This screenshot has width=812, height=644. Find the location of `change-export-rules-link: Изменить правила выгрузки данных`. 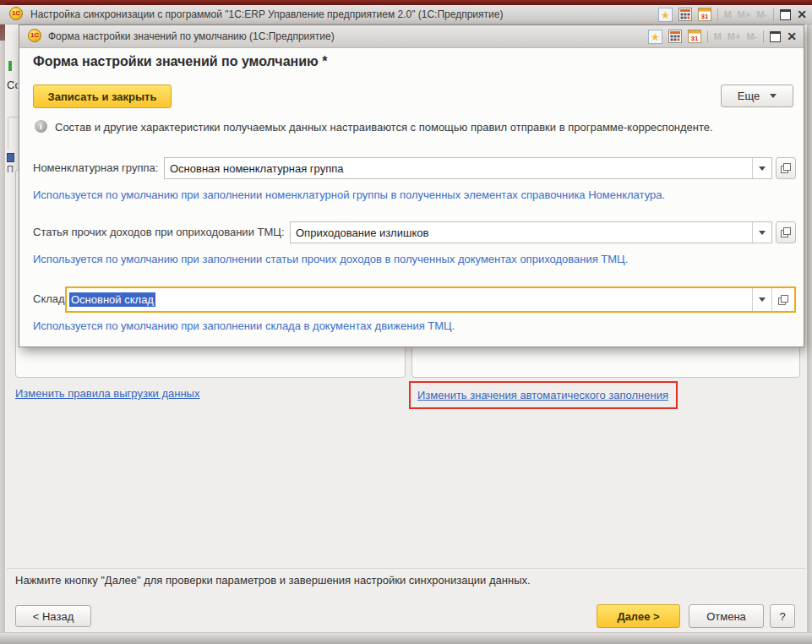

change-export-rules-link: Изменить правила выгрузки данных is located at coordinates (107, 394).